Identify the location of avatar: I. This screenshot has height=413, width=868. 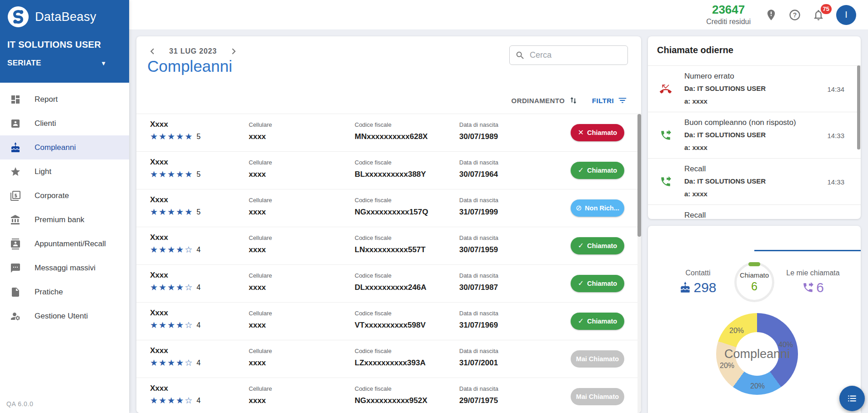
(846, 15).